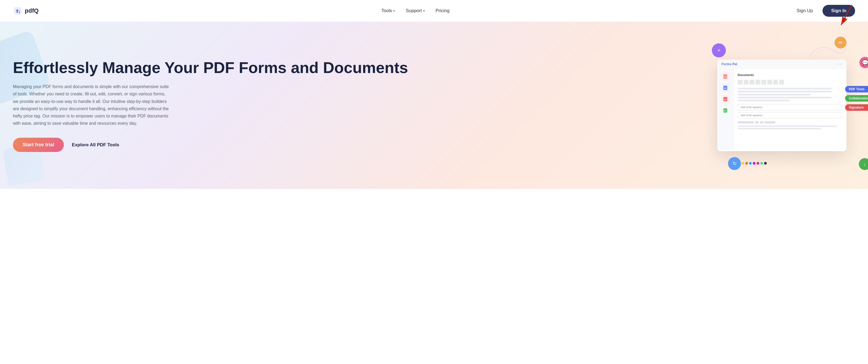  What do you see at coordinates (725, 77) in the screenshot?
I see `pdf-icon: PDF` at bounding box center [725, 77].